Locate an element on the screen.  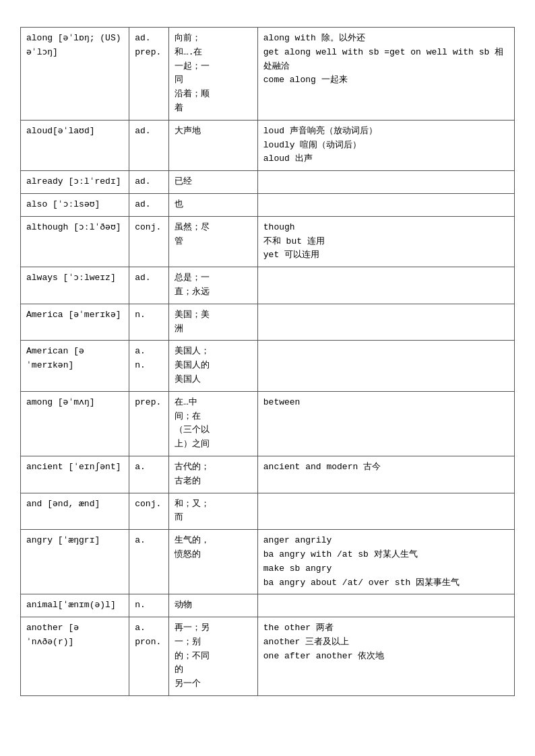
pos-cell: a.n. is located at coordinates (150, 366).